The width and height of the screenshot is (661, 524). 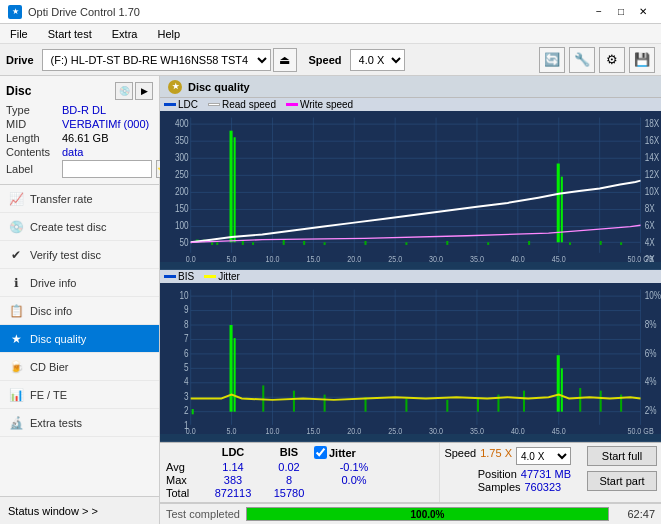 I want to click on close-button: ✕, so click(x=643, y=12).